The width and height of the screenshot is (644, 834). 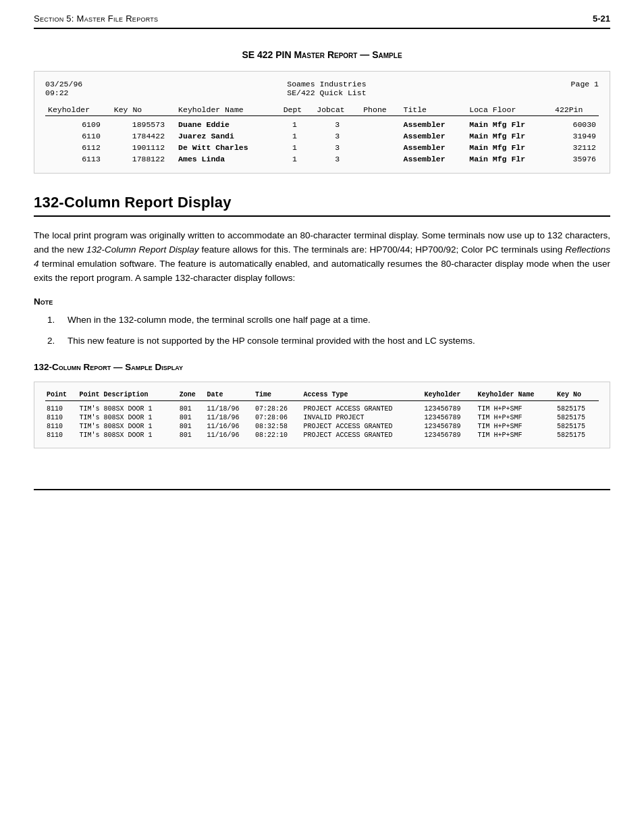 What do you see at coordinates (63, 88) in the screenshot?
I see `se422-meta-left: 03/25/96 09:22` at bounding box center [63, 88].